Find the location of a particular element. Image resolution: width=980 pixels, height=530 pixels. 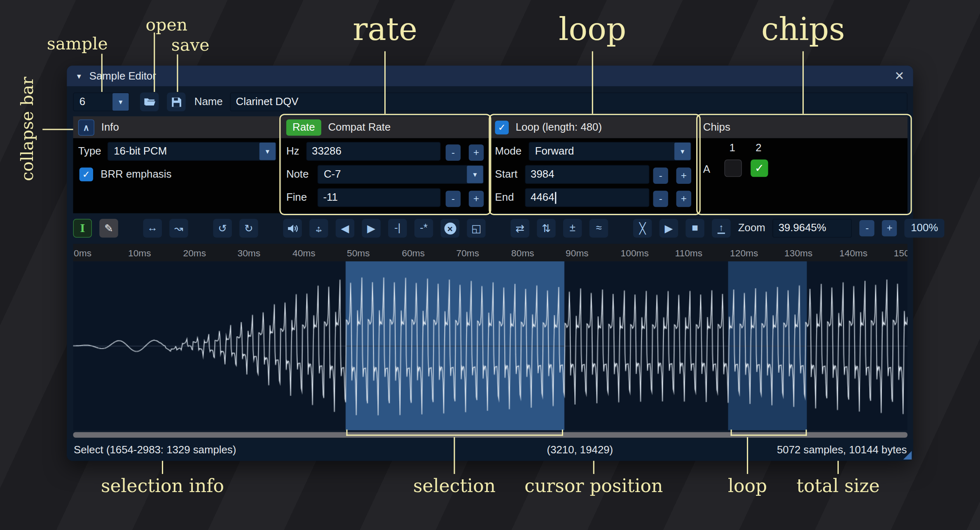

fine-label: Fine is located at coordinates (297, 197).